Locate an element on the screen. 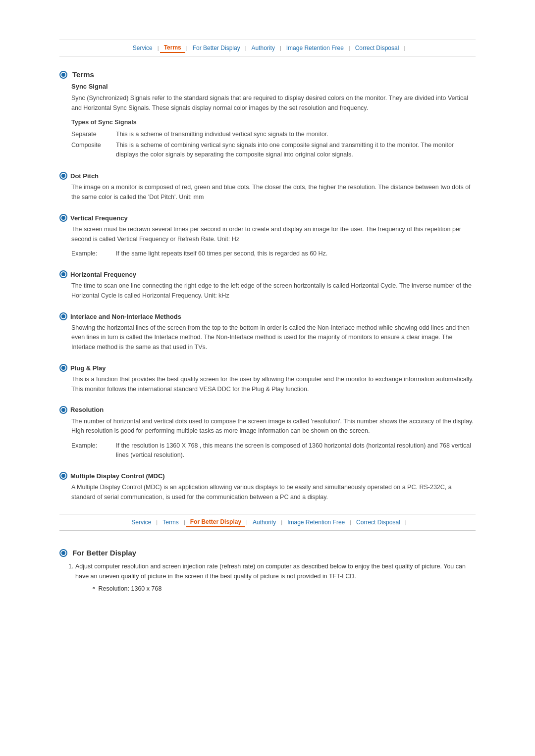  plug-play-title: Plug & Play is located at coordinates (88, 368).